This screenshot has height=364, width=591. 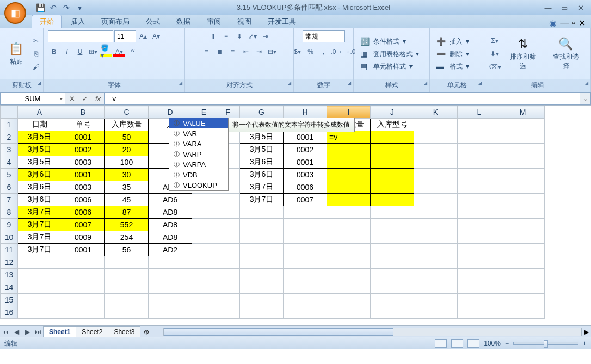 I want to click on cell-A13, so click(x=40, y=275).